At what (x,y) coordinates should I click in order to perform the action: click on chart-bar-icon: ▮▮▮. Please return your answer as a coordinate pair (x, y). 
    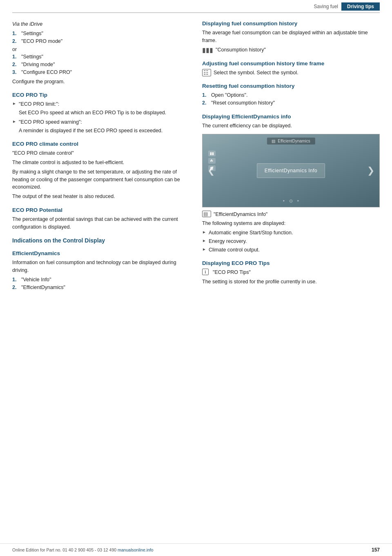
    Looking at the image, I should click on (207, 50).